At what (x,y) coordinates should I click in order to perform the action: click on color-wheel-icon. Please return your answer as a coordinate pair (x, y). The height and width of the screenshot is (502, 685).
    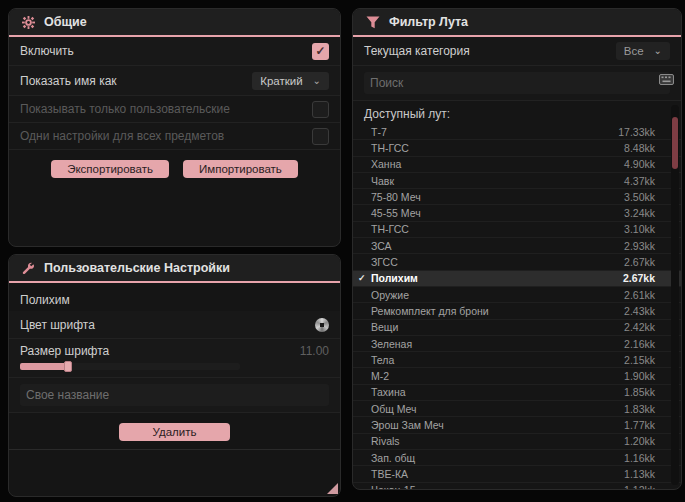
    Looking at the image, I should click on (322, 325).